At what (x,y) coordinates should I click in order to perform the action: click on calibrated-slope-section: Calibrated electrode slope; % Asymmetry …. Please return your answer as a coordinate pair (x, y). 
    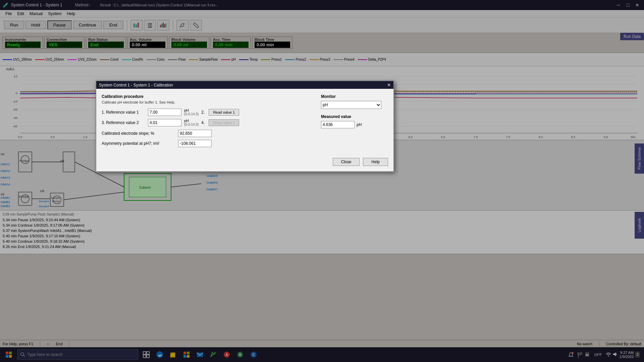
    Looking at the image, I should click on (208, 138).